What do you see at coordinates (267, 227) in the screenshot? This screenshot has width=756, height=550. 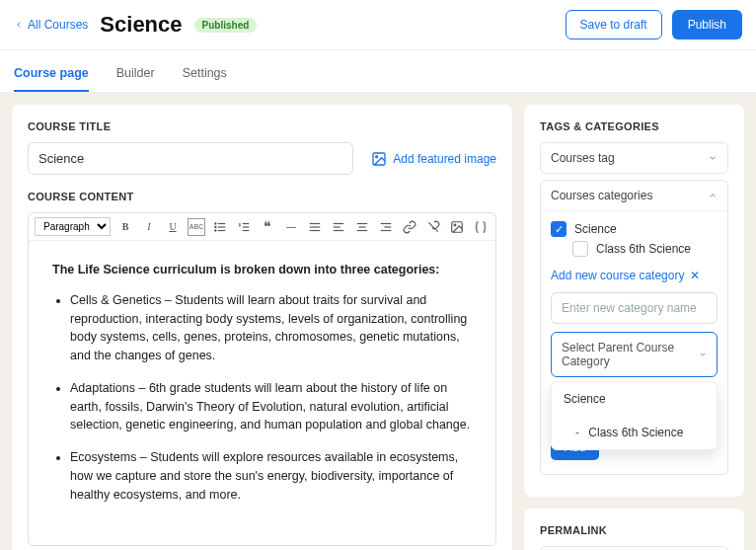 I see `quote-button: ❝` at bounding box center [267, 227].